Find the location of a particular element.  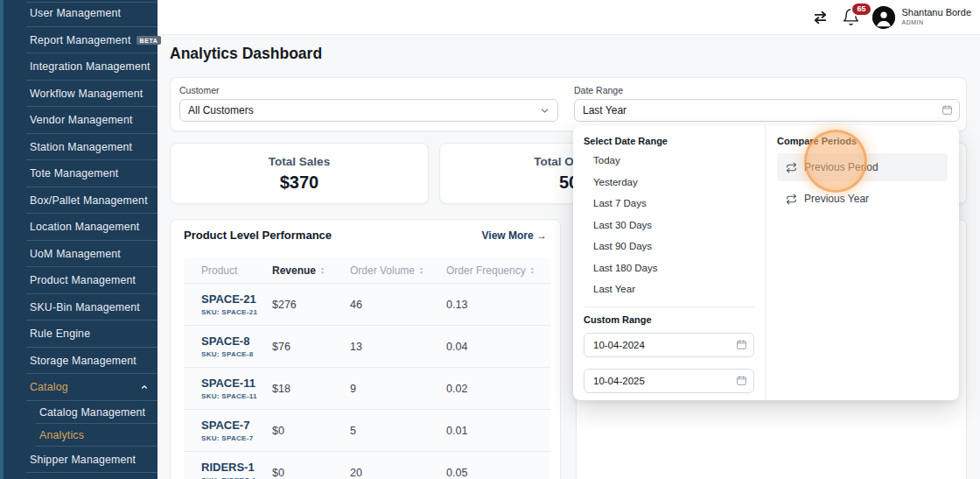

sidebar-item-station-management: Station Management is located at coordinates (80, 147).